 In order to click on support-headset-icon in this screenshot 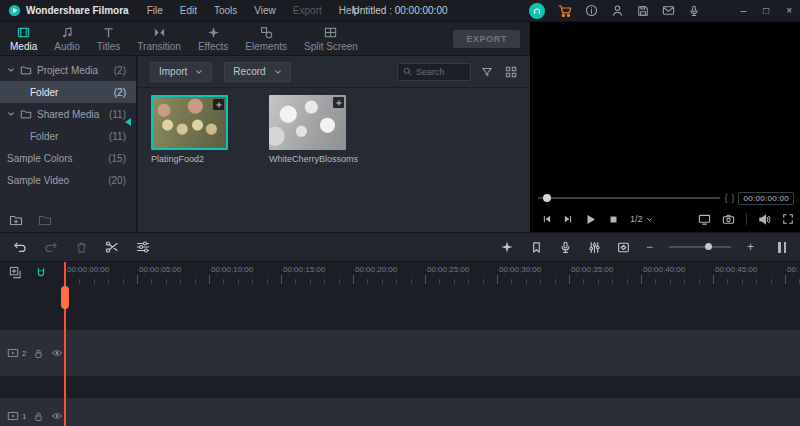, I will do `click(537, 11)`.